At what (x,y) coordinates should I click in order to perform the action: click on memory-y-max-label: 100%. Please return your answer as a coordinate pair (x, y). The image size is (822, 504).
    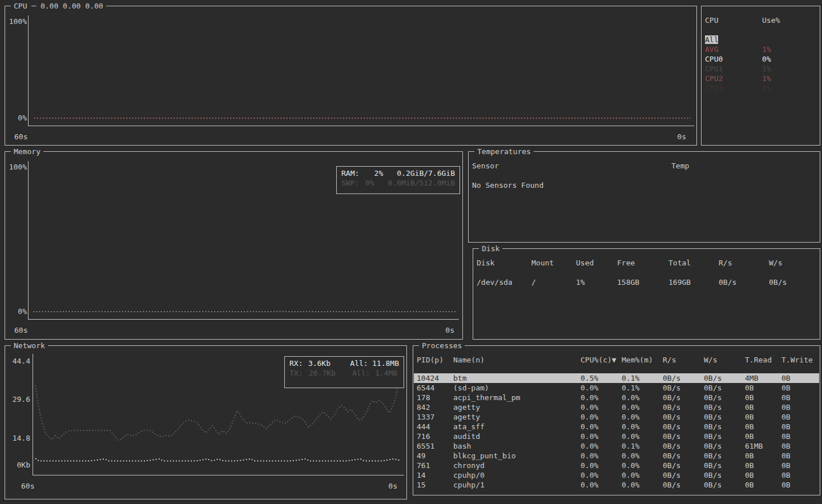
    Looking at the image, I should click on (16, 167).